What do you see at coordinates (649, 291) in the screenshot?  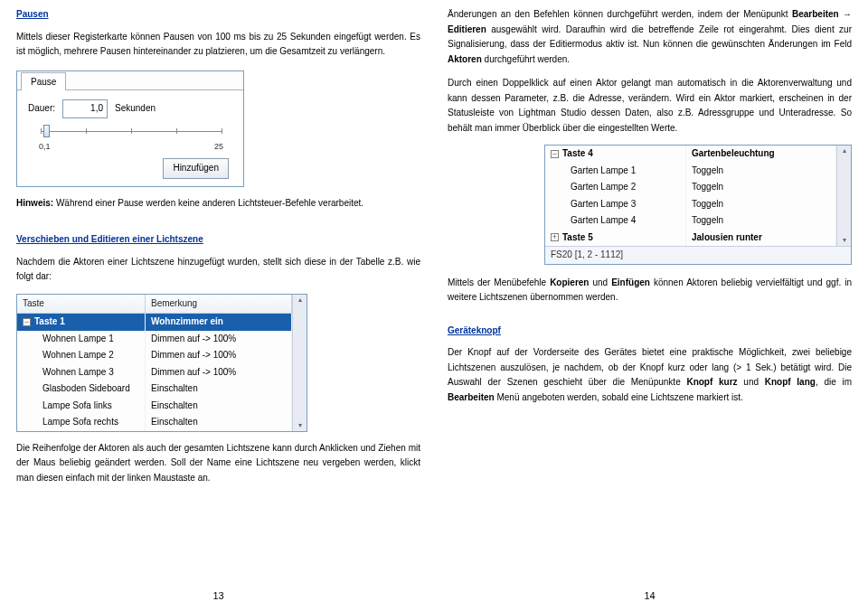 I see `text-kopieren: Mittels der Menübefehle Kopieren und Ein…` at bounding box center [649, 291].